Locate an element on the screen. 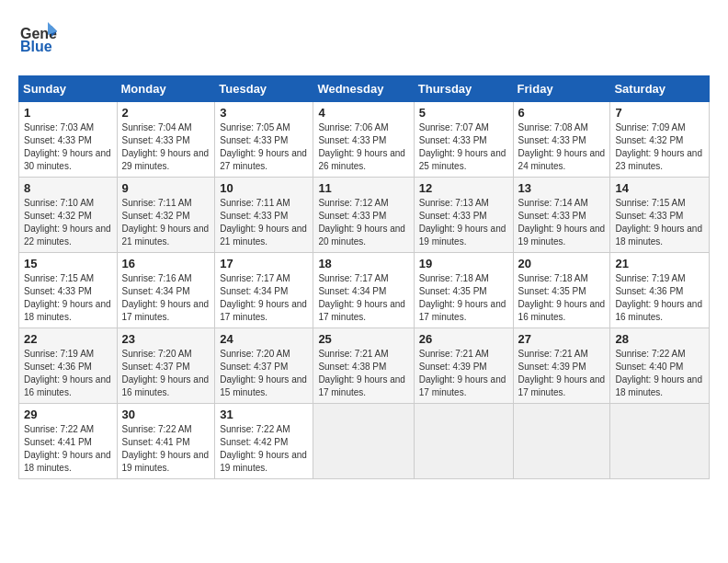 Image resolution: width=728 pixels, height=563 pixels. day-info: Sunrise: 7:13 AMSunset: 4:33 PMDaylight:… is located at coordinates (463, 223).